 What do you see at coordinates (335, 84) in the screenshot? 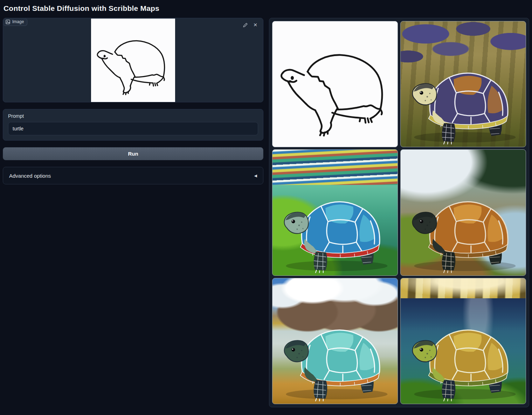
I see `gallery-item-scribble` at bounding box center [335, 84].